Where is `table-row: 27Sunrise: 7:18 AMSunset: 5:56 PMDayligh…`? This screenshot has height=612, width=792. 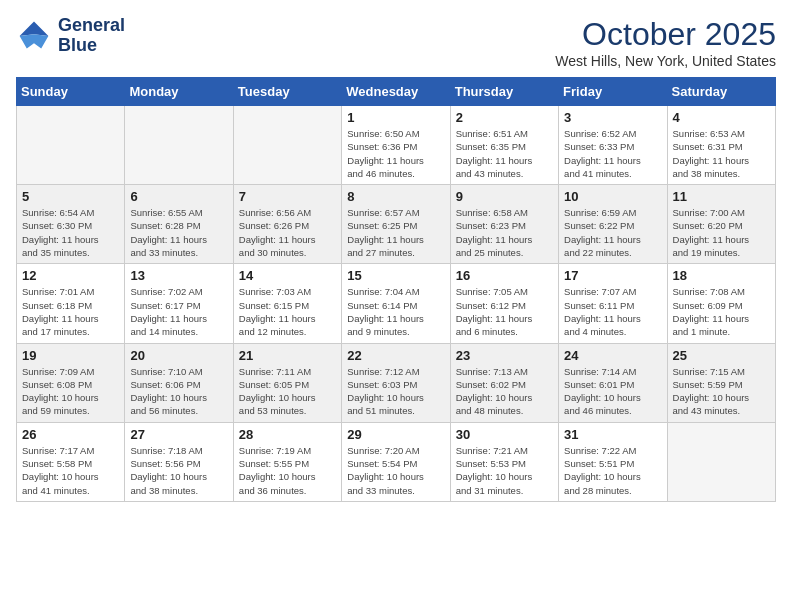
table-row: 27Sunrise: 7:18 AMSunset: 5:56 PMDayligh… is located at coordinates (179, 462).